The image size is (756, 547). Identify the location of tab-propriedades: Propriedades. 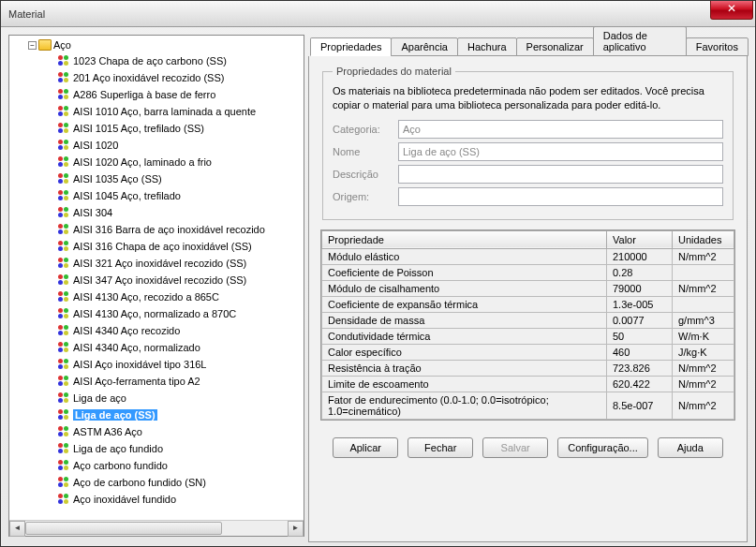
(350, 47).